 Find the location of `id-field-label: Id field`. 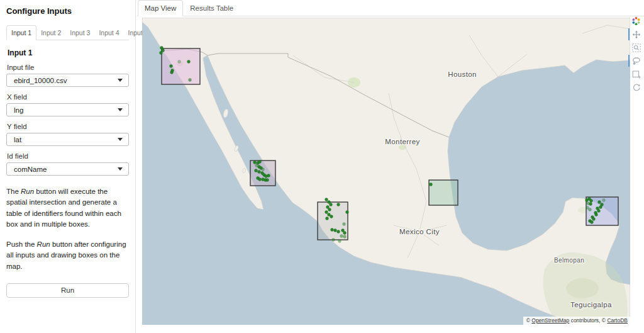

id-field-label: Id field is located at coordinates (68, 156).